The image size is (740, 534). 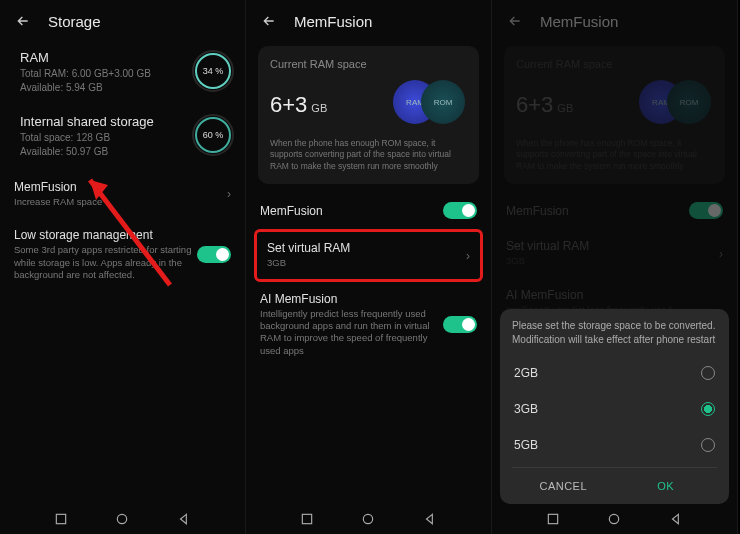 I want to click on ai-toggle, so click(x=460, y=324).